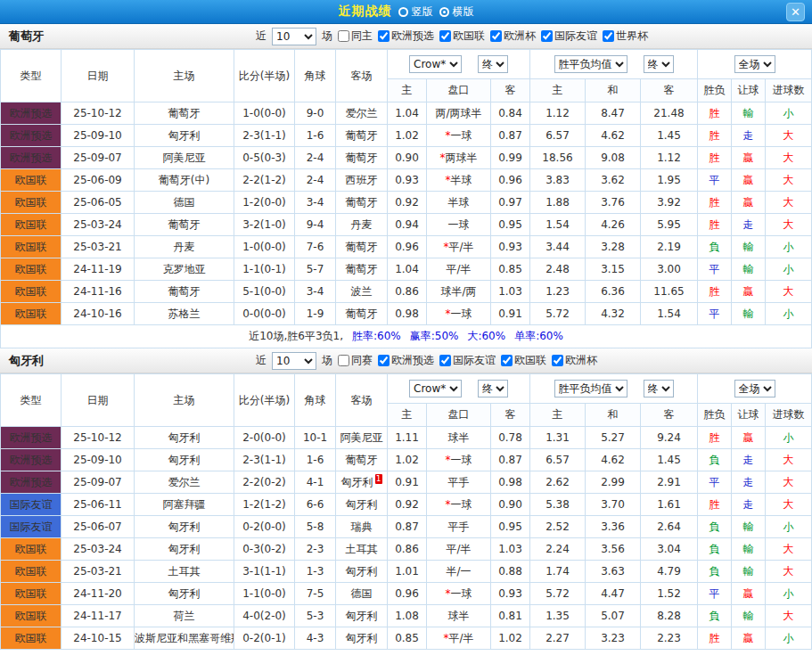 This screenshot has height=672, width=812. What do you see at coordinates (316, 269) in the screenshot?
I see `corners-cell: 5-7` at bounding box center [316, 269].